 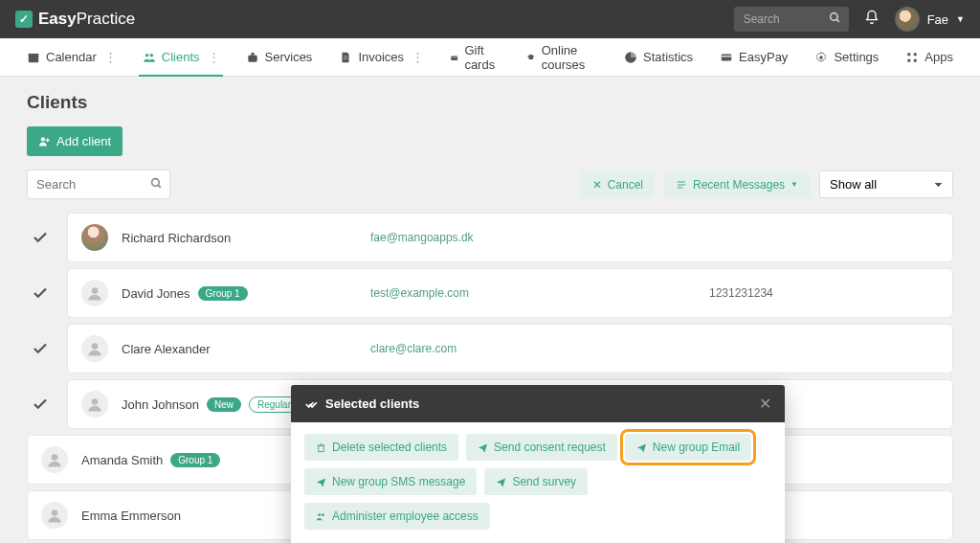 I want to click on client-email: test@example.com, so click(x=540, y=293).